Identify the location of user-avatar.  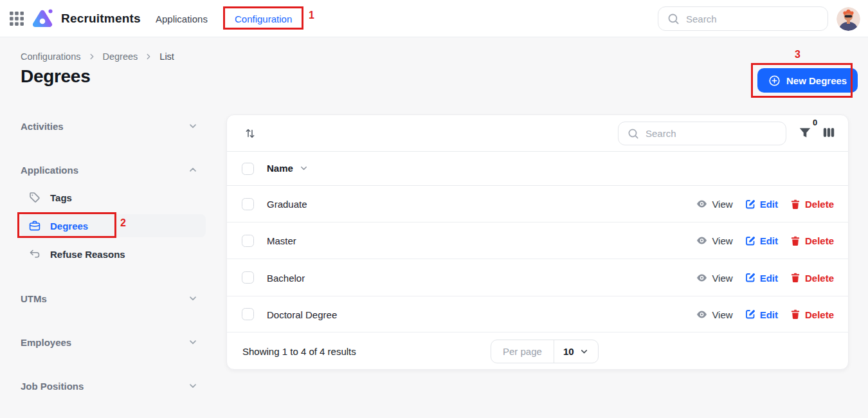
(849, 19).